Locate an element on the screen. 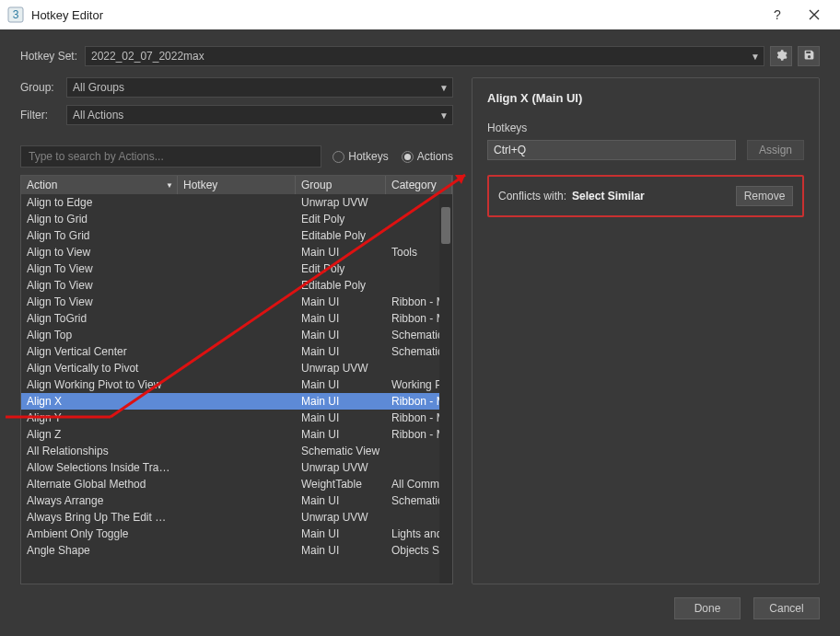 This screenshot has height=636, width=840. scrollbar-thumb is located at coordinates (446, 225).